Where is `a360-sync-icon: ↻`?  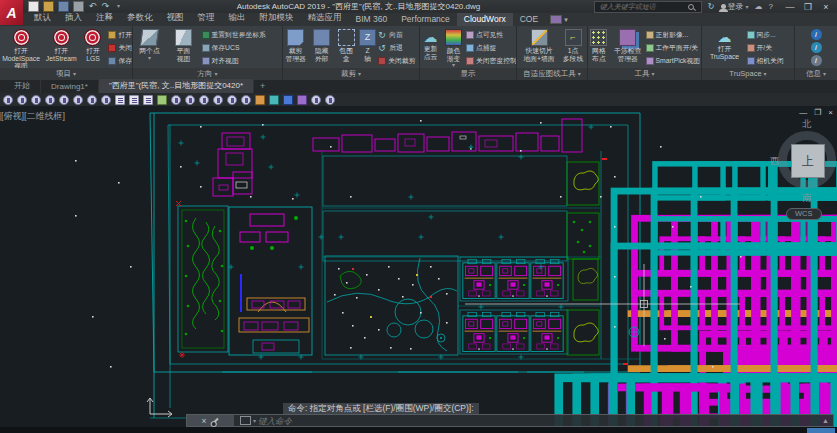
a360-sync-icon: ↻ is located at coordinates (712, 6).